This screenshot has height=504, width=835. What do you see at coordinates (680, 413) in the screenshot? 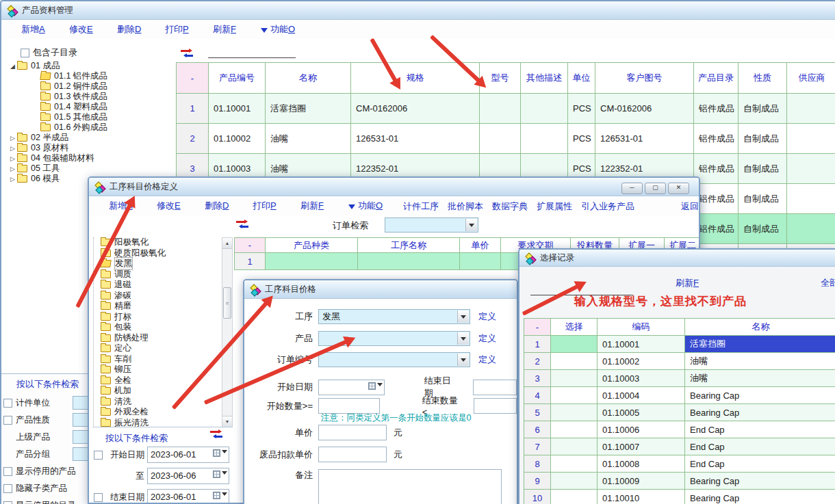
I see `record-row: 5 01.10005 Bearing Cap` at bounding box center [680, 413].